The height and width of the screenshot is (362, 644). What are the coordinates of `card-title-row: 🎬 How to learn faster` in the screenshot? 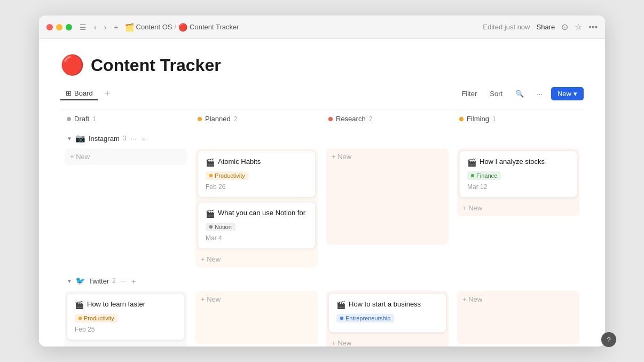 It's located at (126, 304).